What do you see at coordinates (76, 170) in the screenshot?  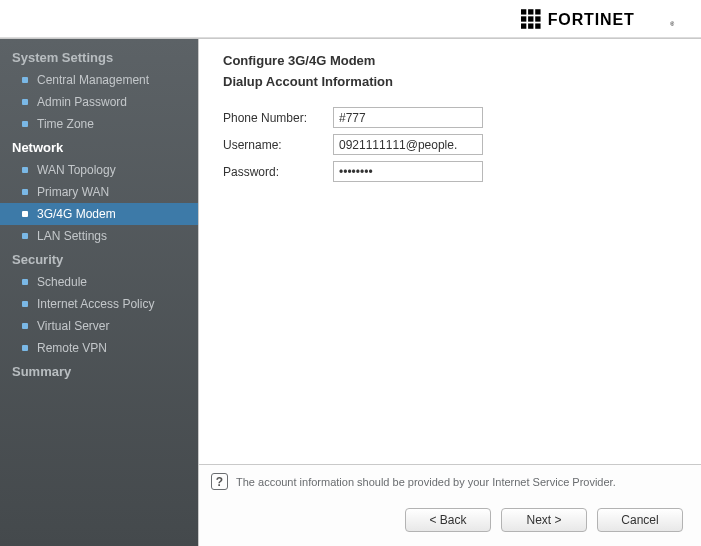 I see `sidebar-item-label: WAN Topology` at bounding box center [76, 170].